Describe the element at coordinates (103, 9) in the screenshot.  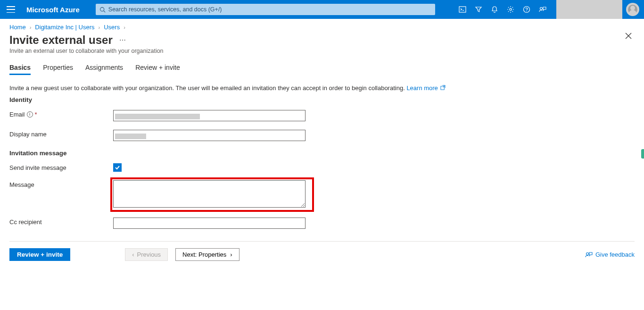
I see `search-icon` at that location.